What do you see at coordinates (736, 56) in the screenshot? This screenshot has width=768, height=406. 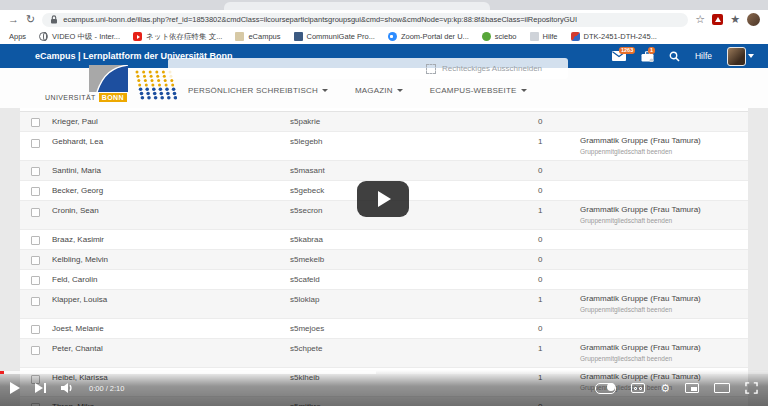 I see `user-avatar` at bounding box center [736, 56].